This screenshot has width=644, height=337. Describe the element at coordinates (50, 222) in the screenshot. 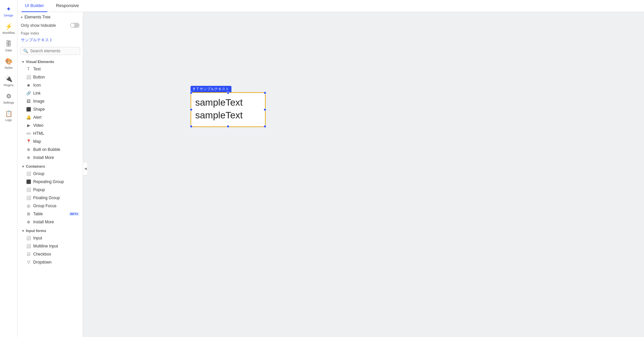

I see `sidebar-item-install-more-containers: ⊕ Install More` at that location.